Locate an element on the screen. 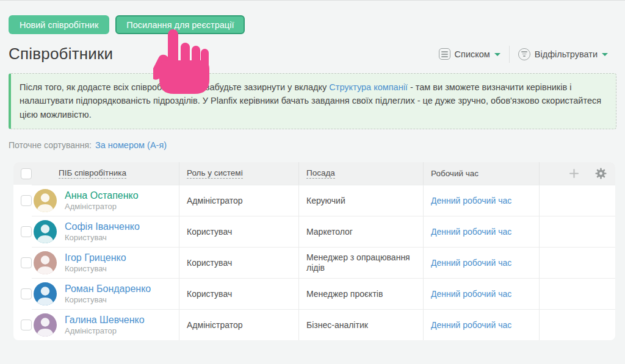  sorting-value-link: За номером (А-я) is located at coordinates (131, 145).